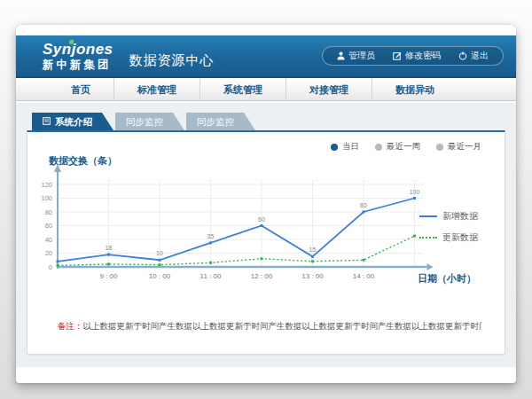 This screenshot has height=399, width=532. What do you see at coordinates (334, 147) in the screenshot?
I see `radio-dot-selected` at bounding box center [334, 147].